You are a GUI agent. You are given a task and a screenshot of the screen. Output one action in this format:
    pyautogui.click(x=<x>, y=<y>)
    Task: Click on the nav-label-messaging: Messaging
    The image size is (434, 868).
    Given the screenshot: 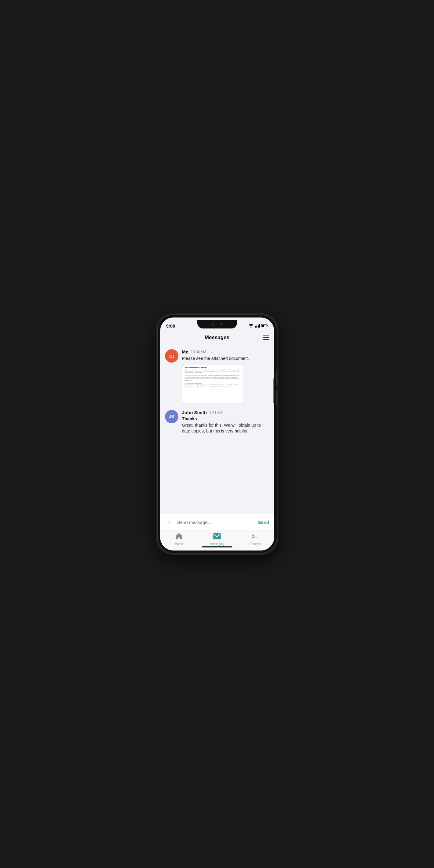 What is the action you would take?
    pyautogui.click(x=217, y=544)
    